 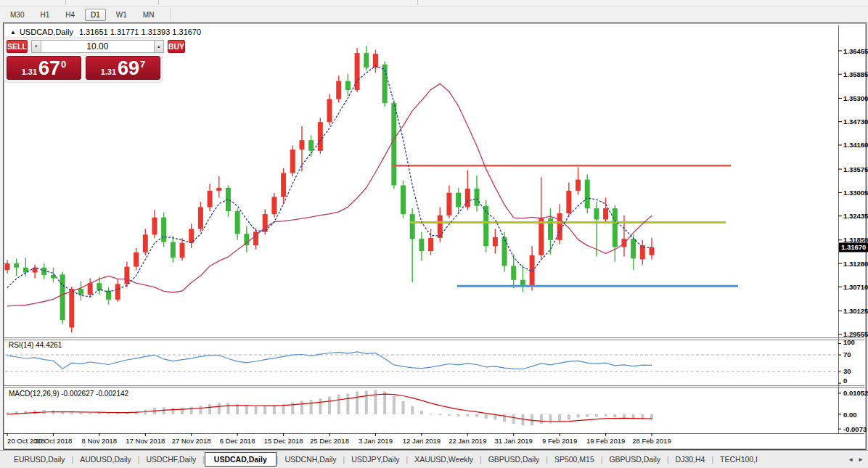 What do you see at coordinates (46, 32) in the screenshot?
I see `symbol-label: USDCAD,Daily` at bounding box center [46, 32].